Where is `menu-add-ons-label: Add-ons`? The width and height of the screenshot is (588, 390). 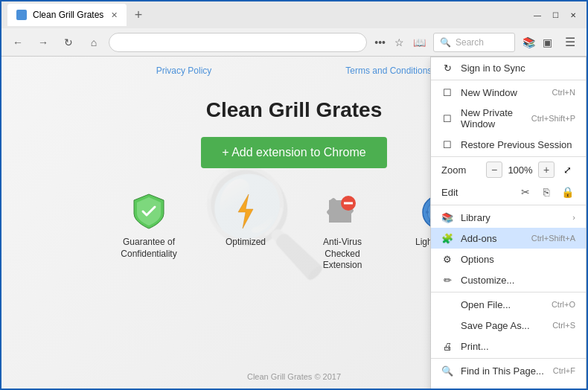 menu-add-ons-label: Add-ons is located at coordinates (493, 238).